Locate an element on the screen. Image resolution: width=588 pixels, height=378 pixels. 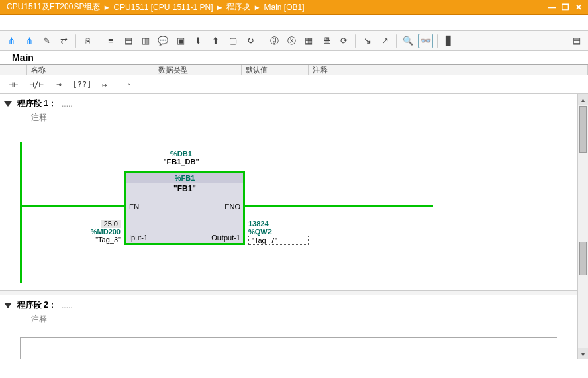
input-symbol: %MD200 is located at coordinates (94, 232).